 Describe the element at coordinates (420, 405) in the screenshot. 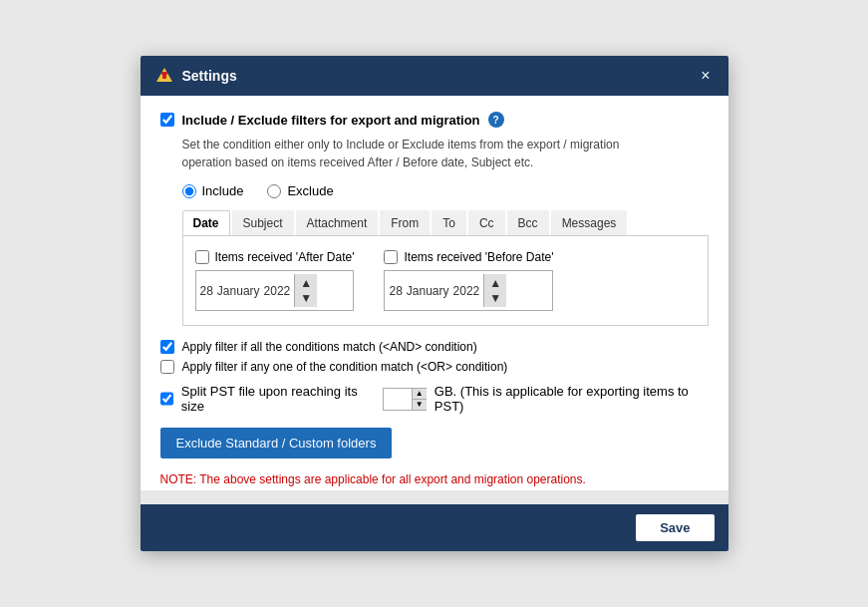

I see `spinner-down: ▼` at that location.